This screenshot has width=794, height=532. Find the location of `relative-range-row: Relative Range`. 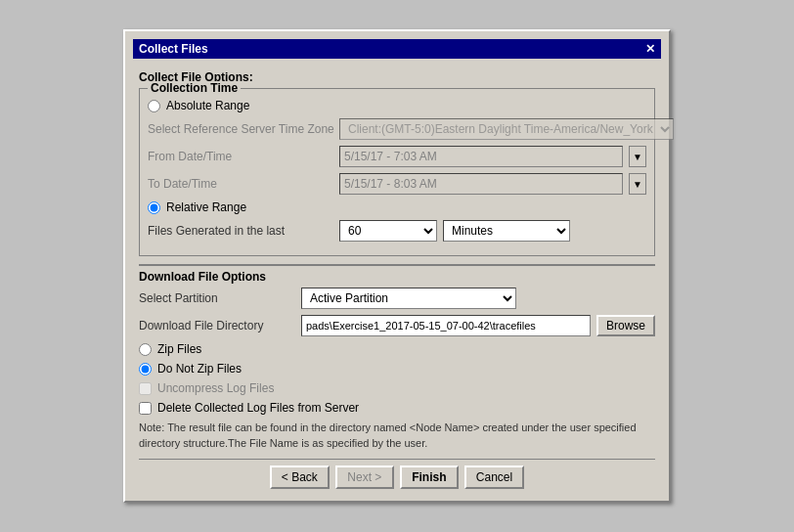

relative-range-row: Relative Range is located at coordinates (397, 207).